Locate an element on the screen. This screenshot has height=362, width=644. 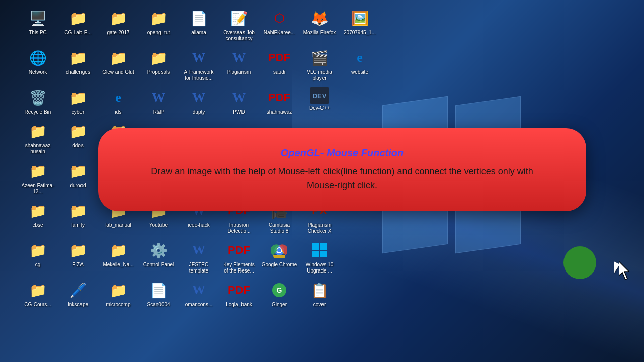
icon-omancons: W omancons... is located at coordinates (199, 294).